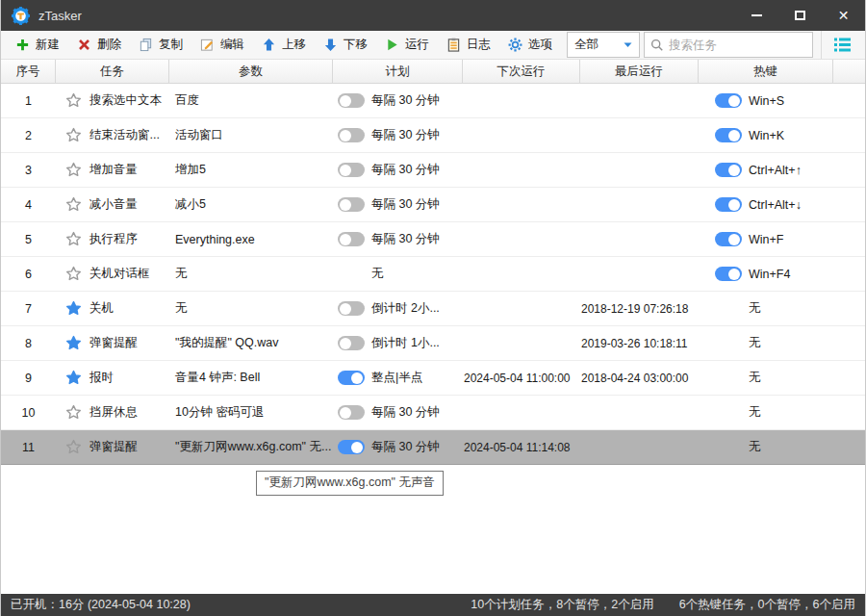 This screenshot has height=616, width=866. Describe the element at coordinates (756, 15) in the screenshot. I see `minimize-icon` at that location.